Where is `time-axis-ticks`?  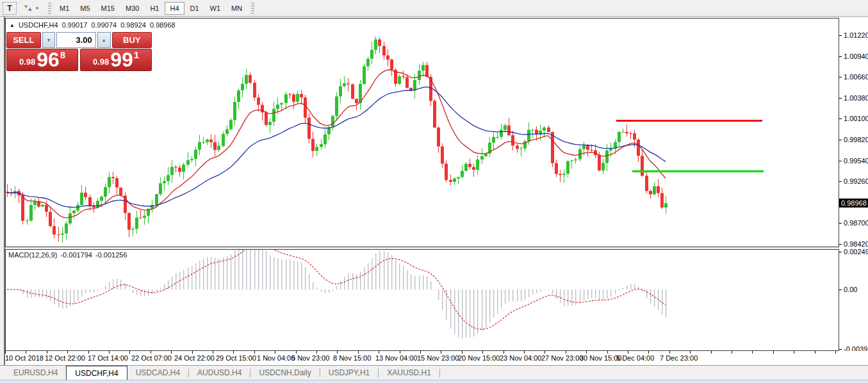
time-axis-ticks is located at coordinates (422, 352).